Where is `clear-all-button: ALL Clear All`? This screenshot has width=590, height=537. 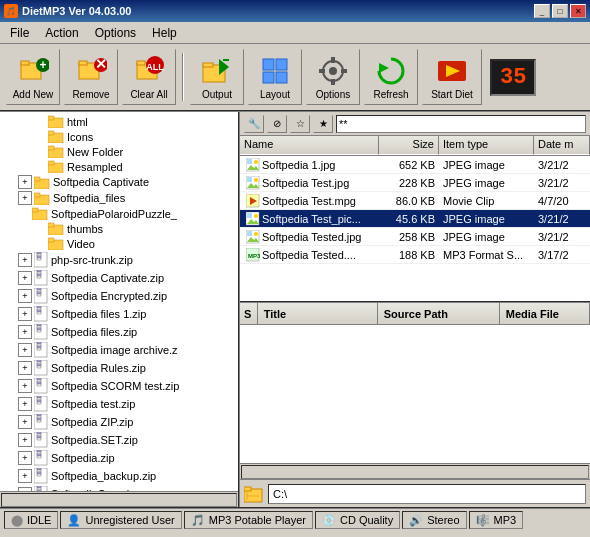
clear-all-button: ALL Clear All is located at coordinates (149, 77).